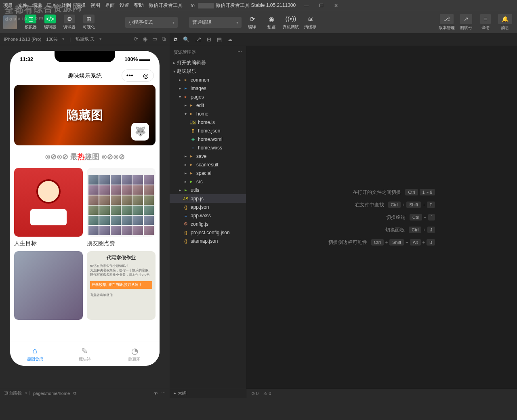 The height and width of the screenshot is (420, 517). Describe the element at coordinates (85, 157) in the screenshot. I see `section-title: ⊙⊘⊙⊘ 最热趣图 ⊙⊘⊙⊘` at that location.